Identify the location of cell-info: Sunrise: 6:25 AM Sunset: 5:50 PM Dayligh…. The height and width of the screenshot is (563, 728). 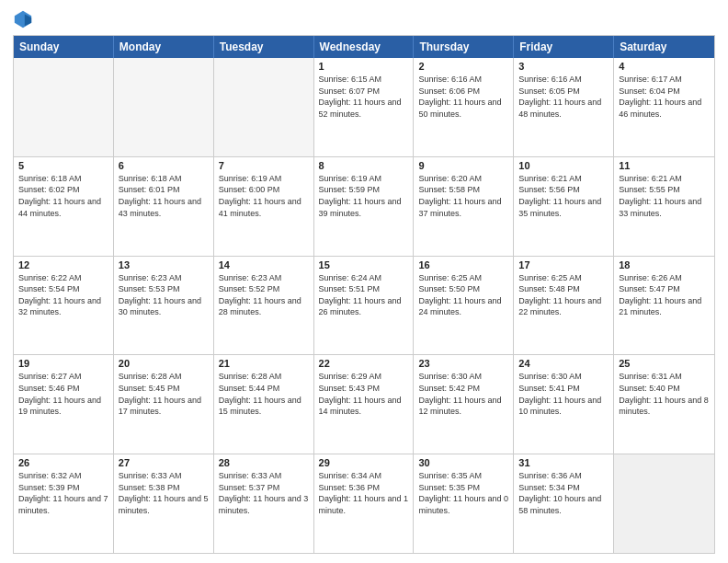
(463, 295).